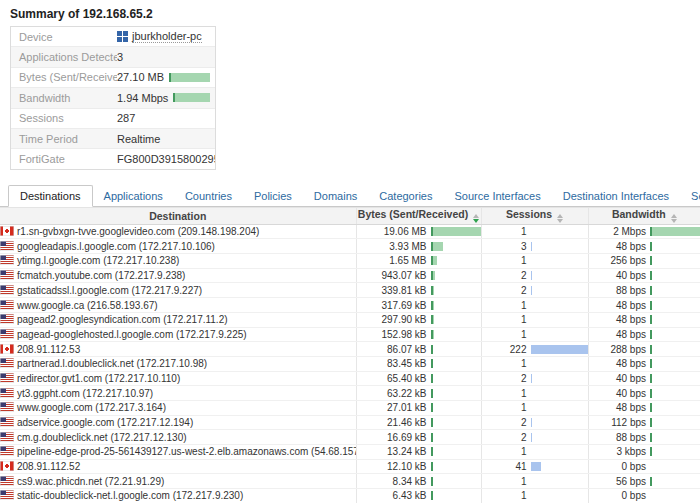  What do you see at coordinates (166, 36) in the screenshot?
I see `summary-value: jburkholder-pc` at bounding box center [166, 36].